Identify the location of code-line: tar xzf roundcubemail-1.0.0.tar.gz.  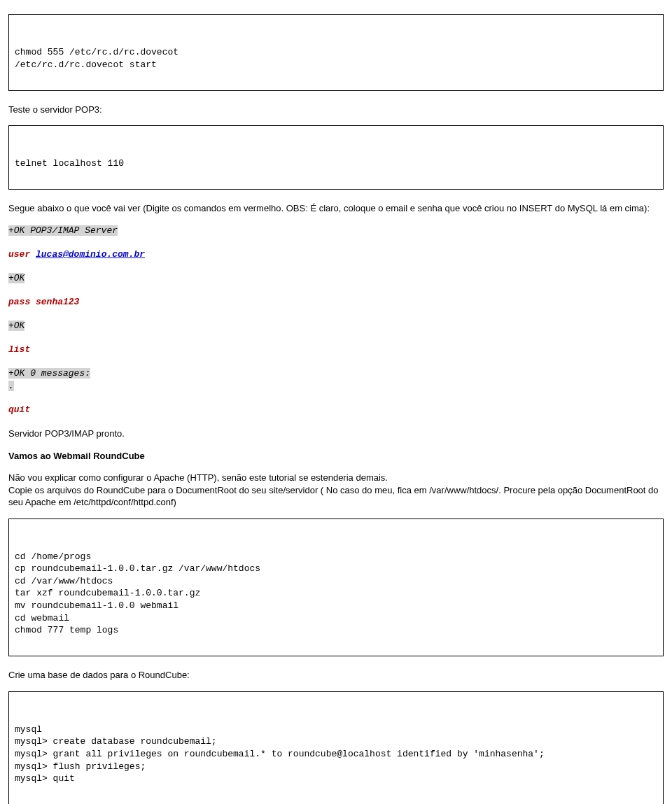
(336, 593).